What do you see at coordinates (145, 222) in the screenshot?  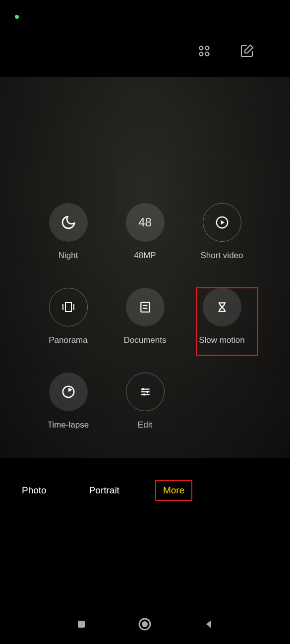 I see `48mp-icon: 48` at bounding box center [145, 222].